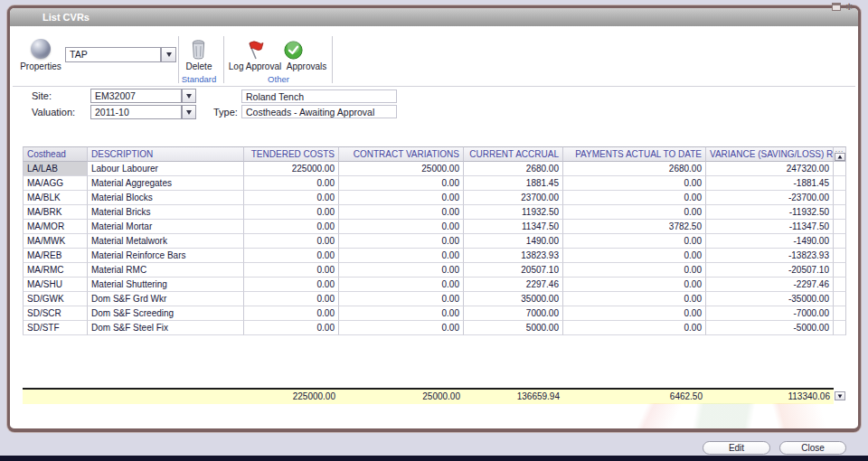  Describe the element at coordinates (55, 198) in the screenshot. I see `table-cell-costhead: MA/BLK` at that location.